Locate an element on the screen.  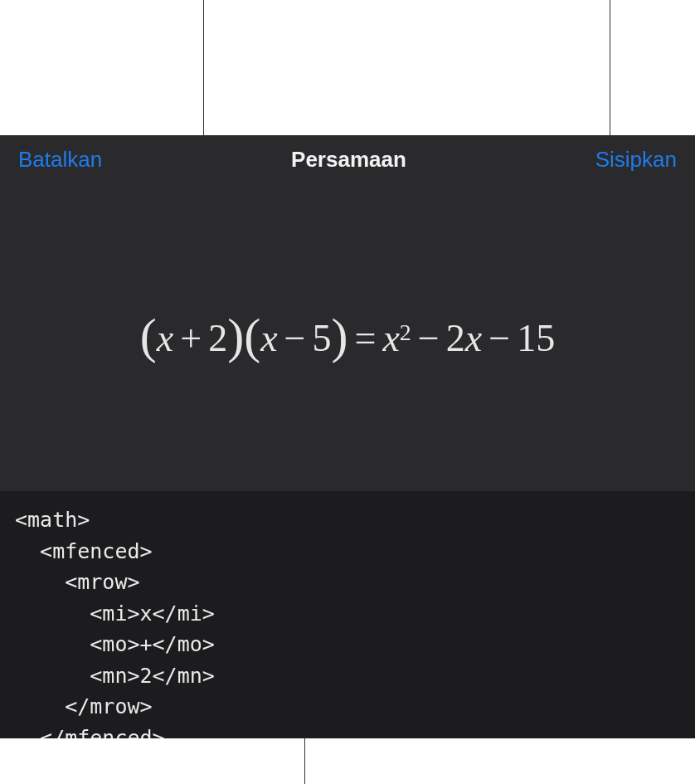
eq-num: 15 is located at coordinates (536, 338).